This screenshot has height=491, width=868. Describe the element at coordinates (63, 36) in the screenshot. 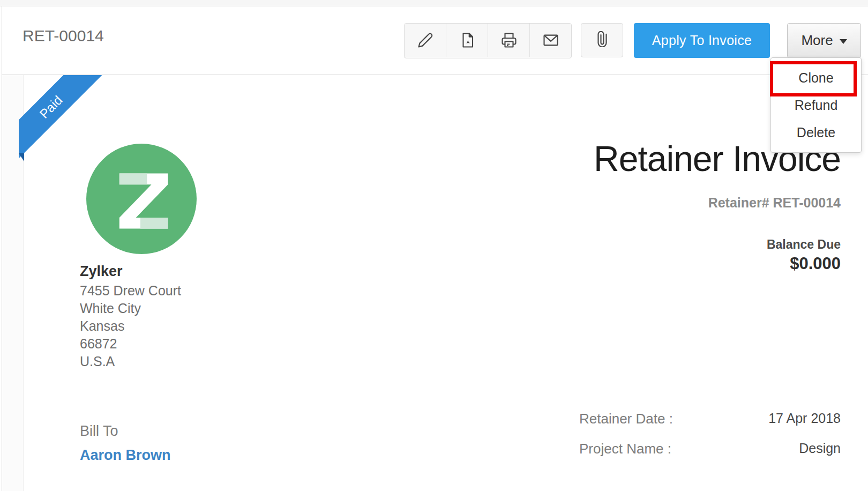

I see `page-title: RET-00014` at that location.